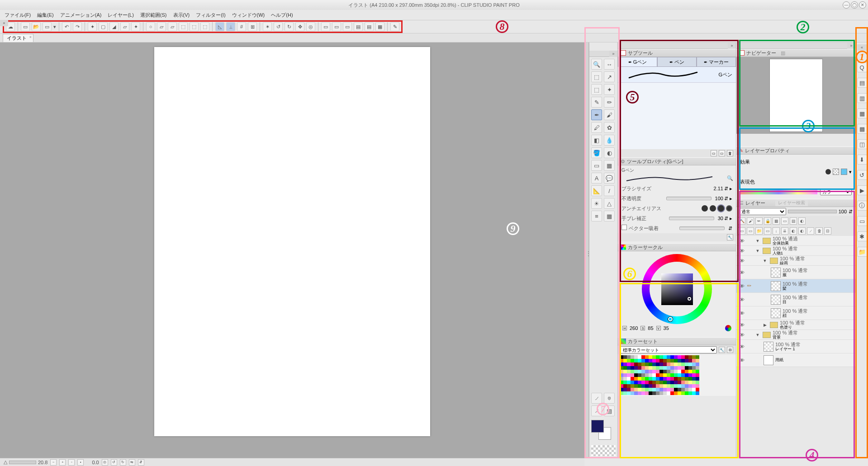  Describe the element at coordinates (172, 27) in the screenshot. I see `invert-icon: ▱` at that location.